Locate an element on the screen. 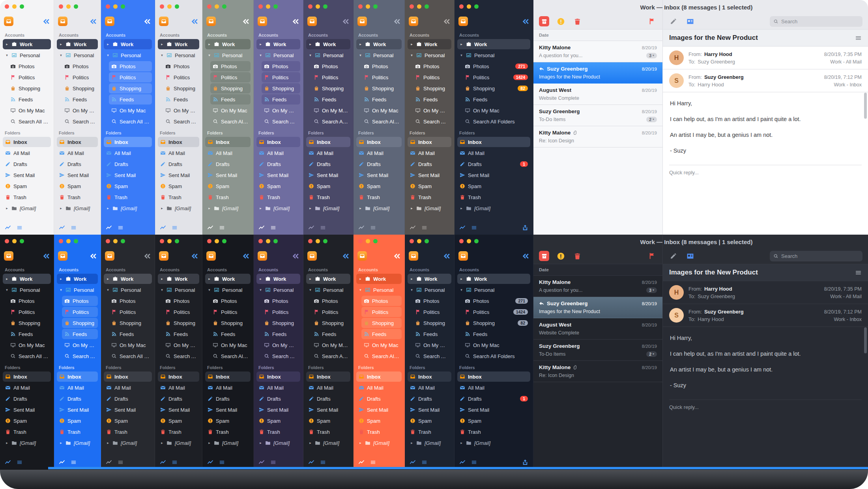 This screenshot has width=868, height=489. folder-photos: Photos271 is located at coordinates (496, 301).